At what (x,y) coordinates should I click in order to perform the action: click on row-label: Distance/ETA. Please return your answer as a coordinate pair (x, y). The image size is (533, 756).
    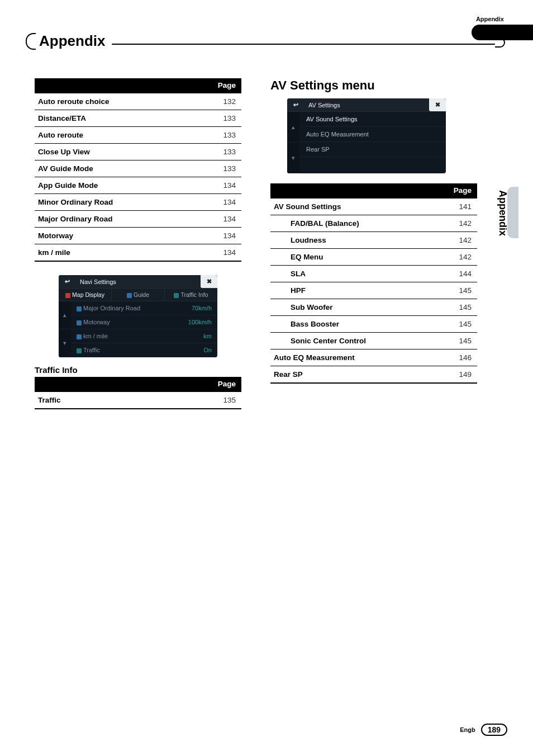
    Looking at the image, I should click on (118, 119).